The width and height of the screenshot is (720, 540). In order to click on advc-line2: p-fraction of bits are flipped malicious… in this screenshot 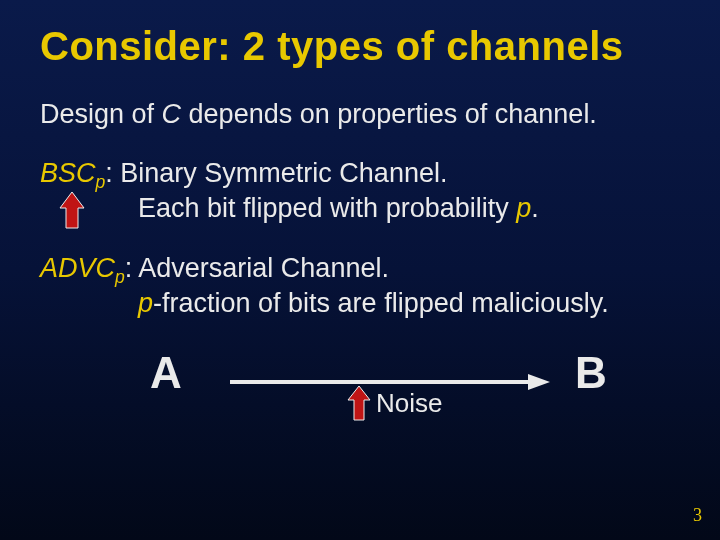, I will do `click(374, 303)`.